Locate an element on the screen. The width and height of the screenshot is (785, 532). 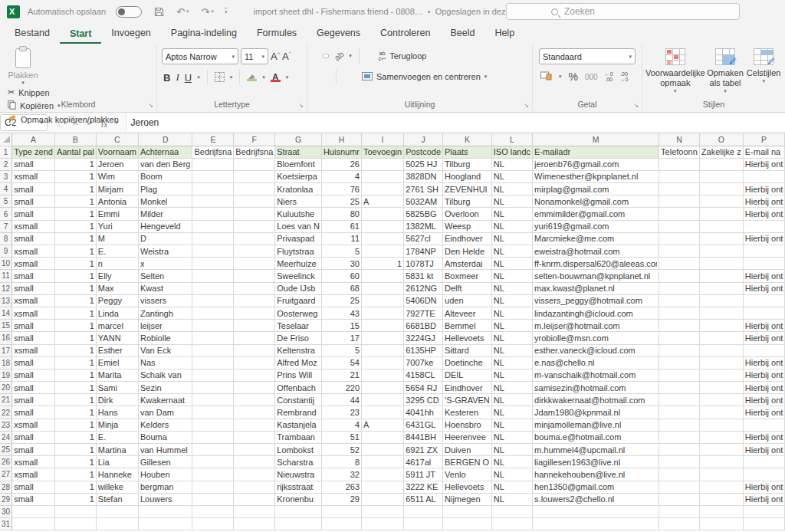
cell-L15: NL is located at coordinates (512, 326).